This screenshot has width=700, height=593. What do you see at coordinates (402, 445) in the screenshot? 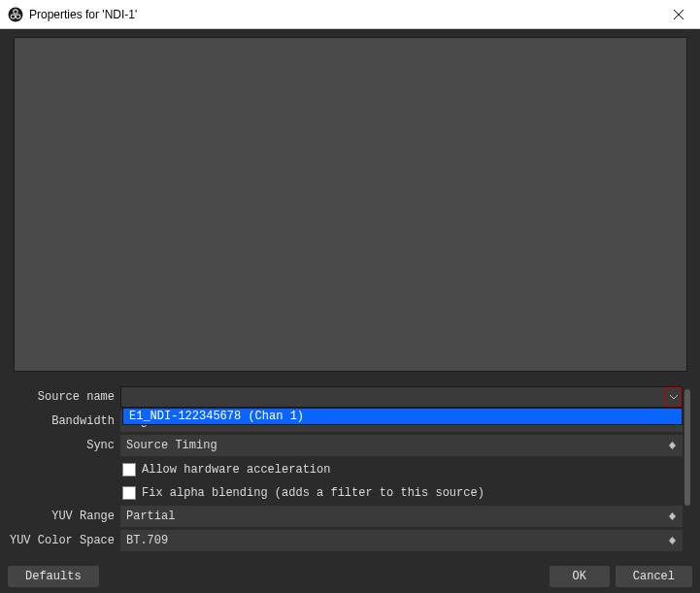
I see `sync-select: Source Timing` at bounding box center [402, 445].